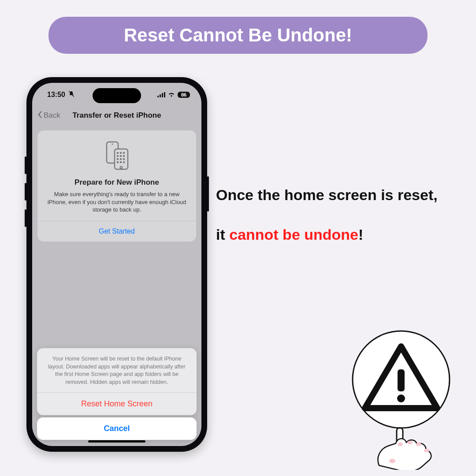 Image resolution: width=476 pixels, height=476 pixels. What do you see at coordinates (71, 95) in the screenshot?
I see `silent-icon` at bounding box center [71, 95].